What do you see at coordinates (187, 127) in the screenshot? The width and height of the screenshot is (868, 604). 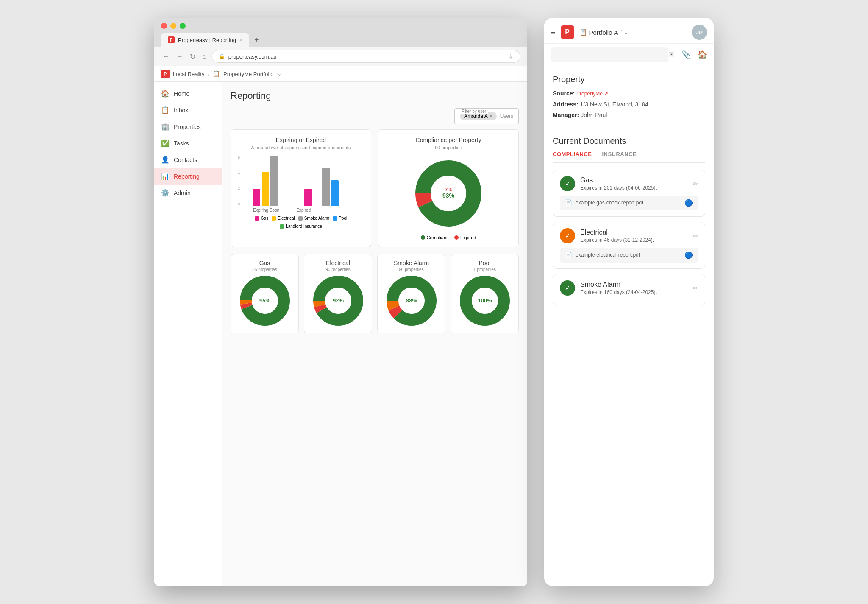 I see `sidebar-label-properties: Properties` at bounding box center [187, 127].